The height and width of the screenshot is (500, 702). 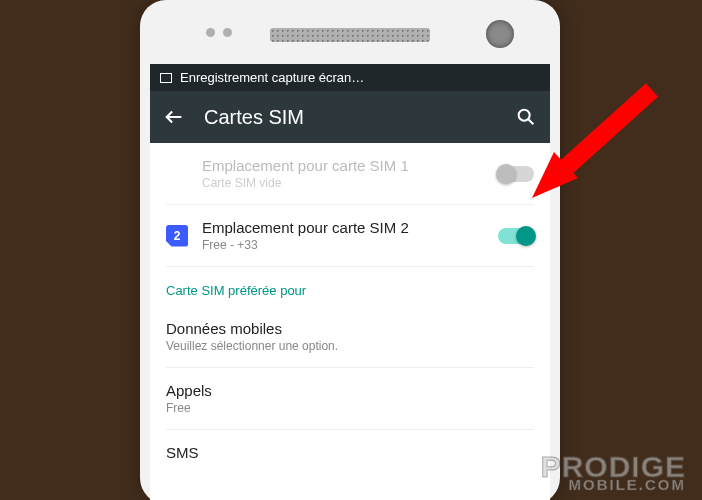 I want to click on calls-label: Appels, so click(x=350, y=390).